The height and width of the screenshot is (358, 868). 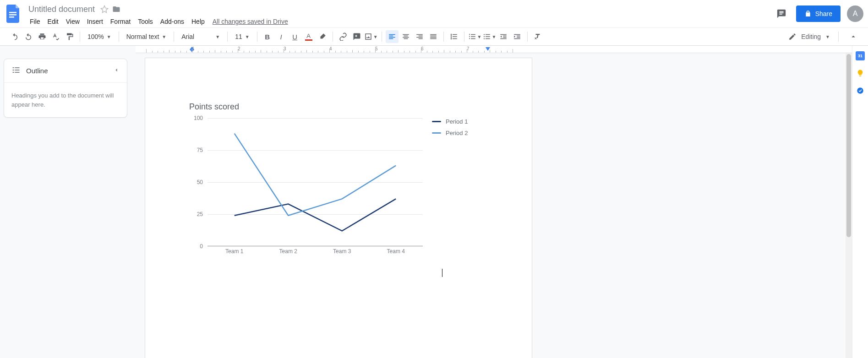 I want to click on clear-formatting-button, so click(x=538, y=37).